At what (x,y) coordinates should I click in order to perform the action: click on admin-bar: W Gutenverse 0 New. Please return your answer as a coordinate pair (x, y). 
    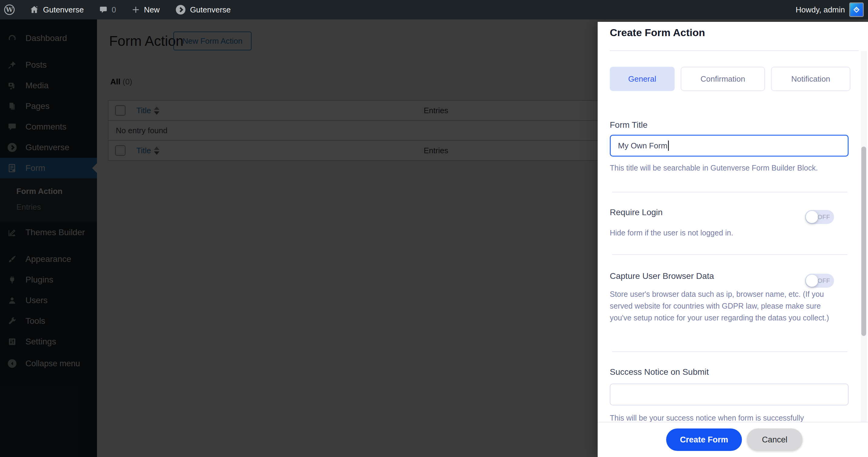
    Looking at the image, I should click on (434, 10).